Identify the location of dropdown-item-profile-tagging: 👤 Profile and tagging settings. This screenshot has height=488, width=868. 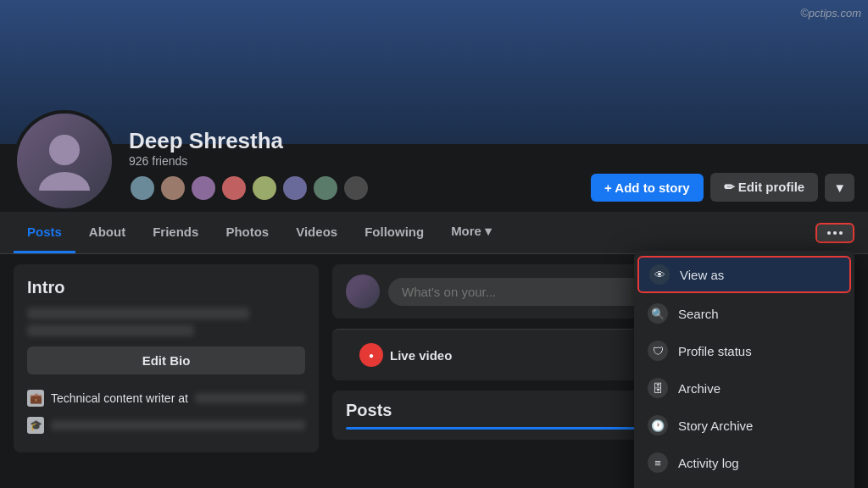
(744, 485).